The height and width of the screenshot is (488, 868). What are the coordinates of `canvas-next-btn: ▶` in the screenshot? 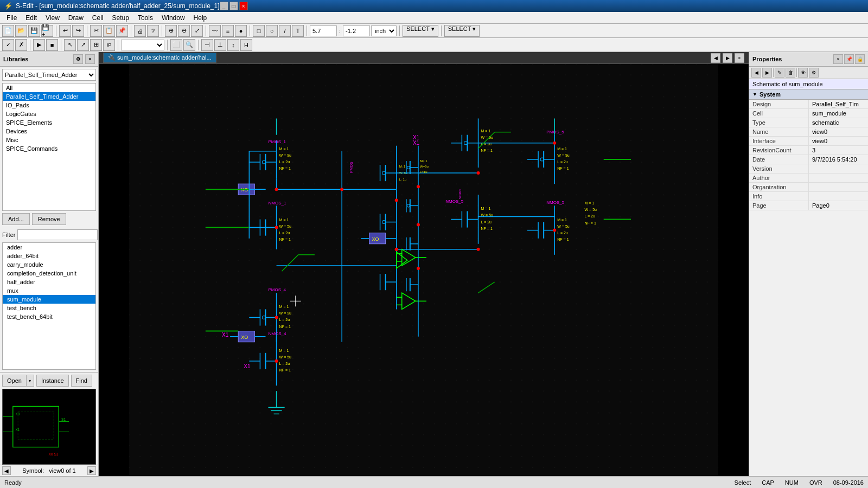 It's located at (727, 58).